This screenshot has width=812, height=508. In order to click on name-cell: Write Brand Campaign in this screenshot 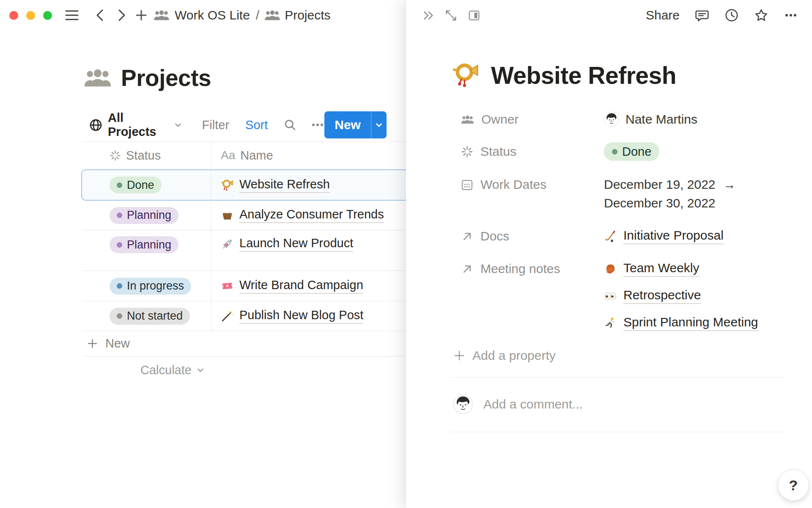, I will do `click(287, 286)`.